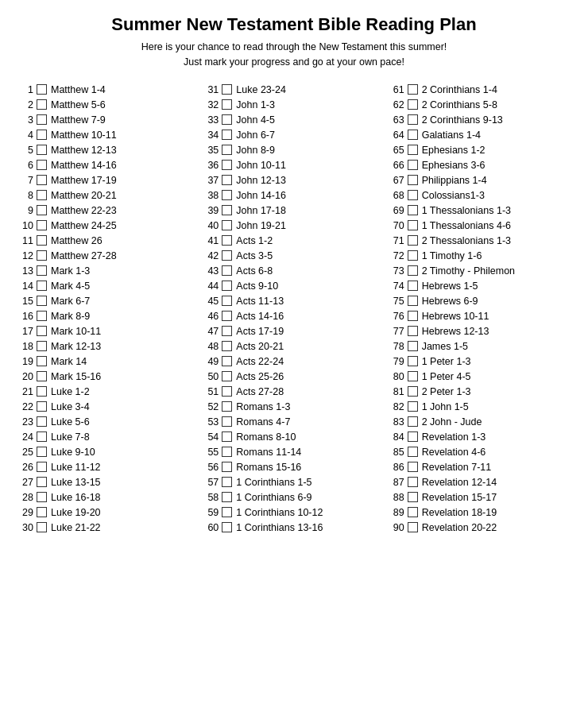 This screenshot has height=712, width=588. Describe the element at coordinates (480, 165) in the screenshot. I see `list-item: 66Ephesians 3-6` at that location.